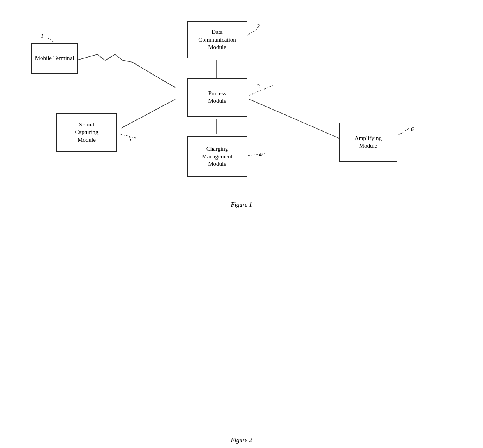  I want to click on process-module-1: ProcessModule, so click(217, 97).